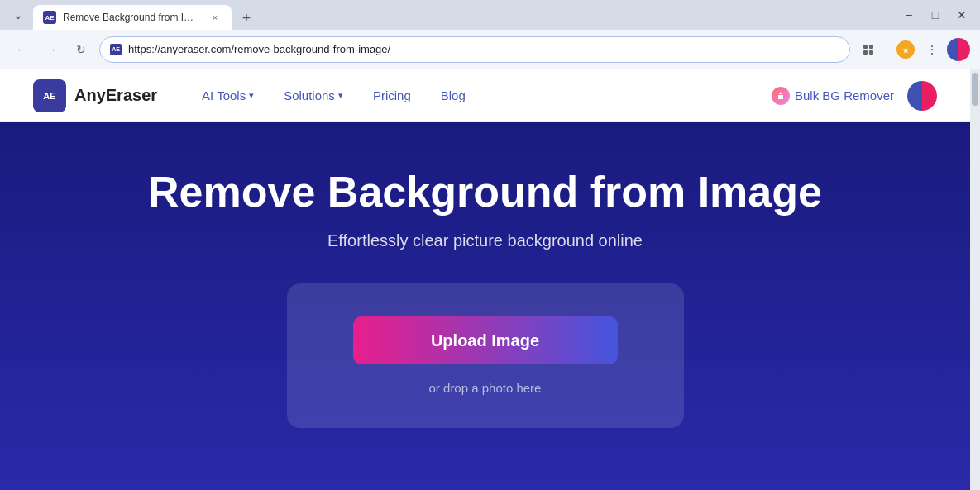 The height and width of the screenshot is (490, 980). I want to click on bulk-bg-button: Bulk BG Remover, so click(833, 96).